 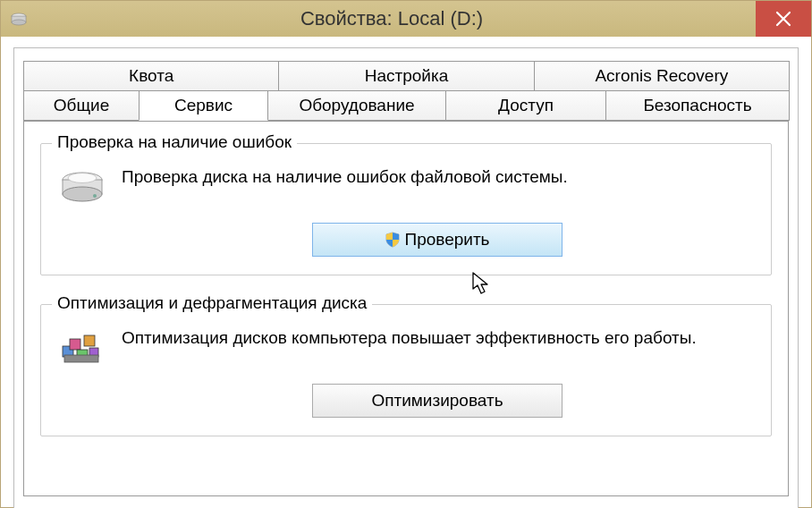 I want to click on group-row: Проверка диска на наличие ошибок файлово…, so click(x=406, y=186).